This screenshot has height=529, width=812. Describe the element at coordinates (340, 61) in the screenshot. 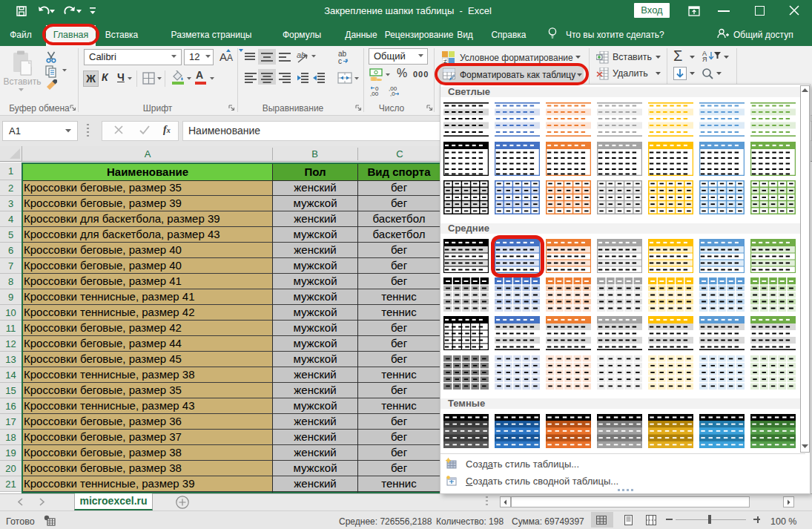

I see `svg-text: c` at that location.